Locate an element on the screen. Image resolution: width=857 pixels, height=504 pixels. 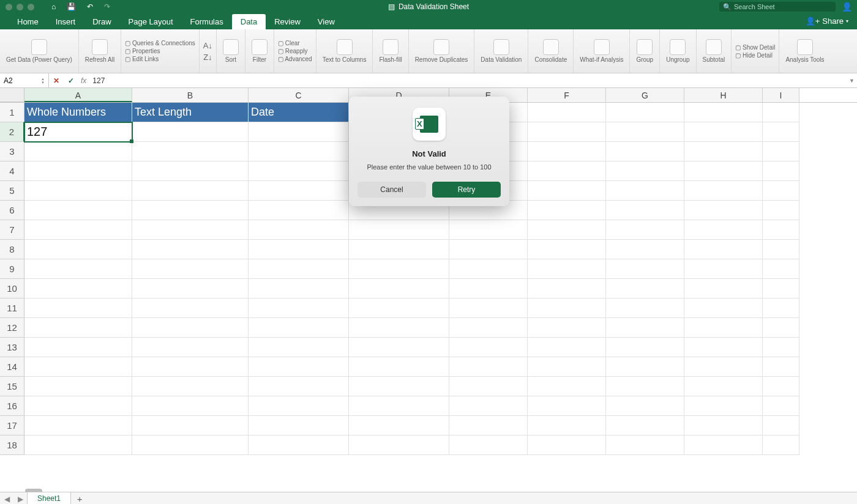
row-header: 14 is located at coordinates (12, 367).